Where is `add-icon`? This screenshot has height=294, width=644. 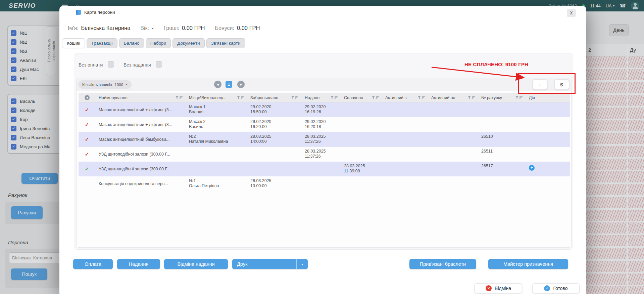 add-icon is located at coordinates (532, 168).